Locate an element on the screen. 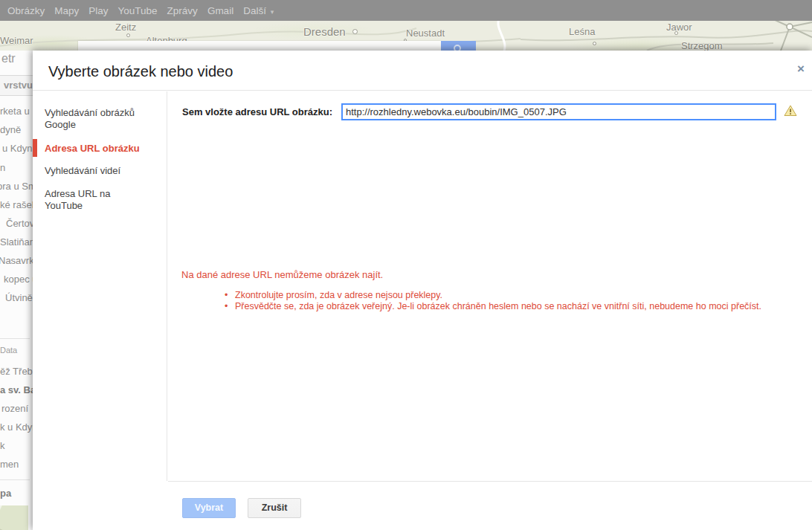 The height and width of the screenshot is (530, 812). list-item: kopec u is located at coordinates (18, 279).